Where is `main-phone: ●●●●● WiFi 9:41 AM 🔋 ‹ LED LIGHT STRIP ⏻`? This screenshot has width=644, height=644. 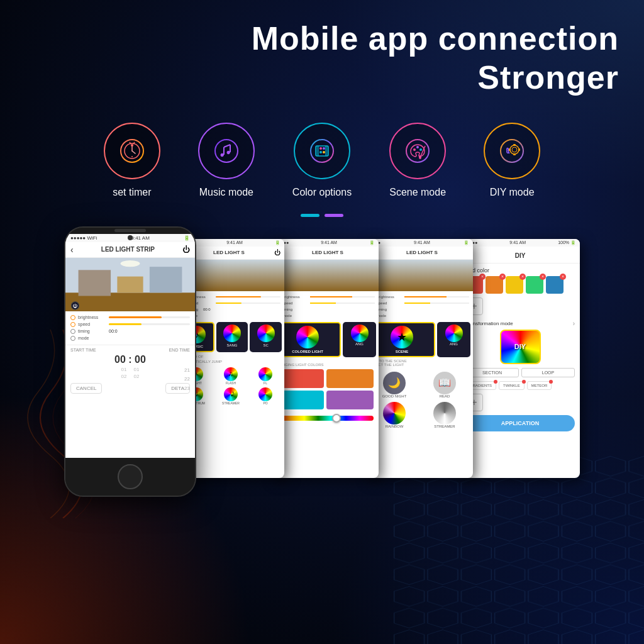
main-phone: ●●●●● WiFi 9:41 AM 🔋 ‹ LED LIGHT STRIP ⏻ is located at coordinates (130, 362).